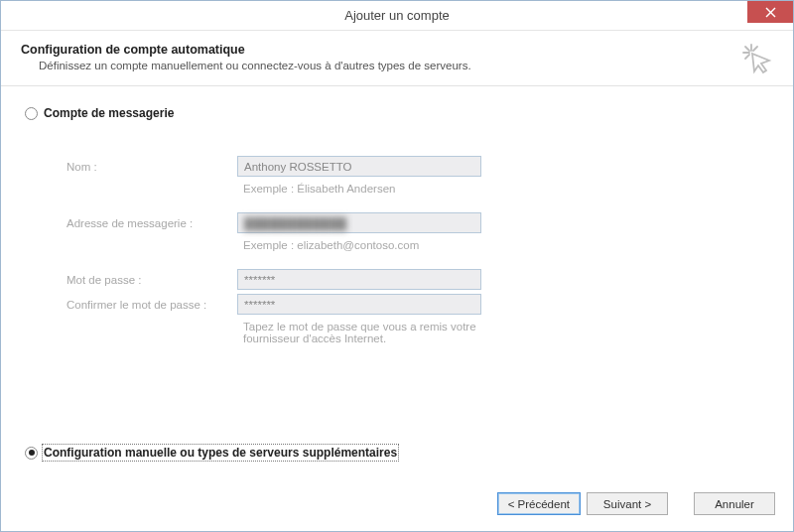  I want to click on password-label: Mot de passe :, so click(146, 280).